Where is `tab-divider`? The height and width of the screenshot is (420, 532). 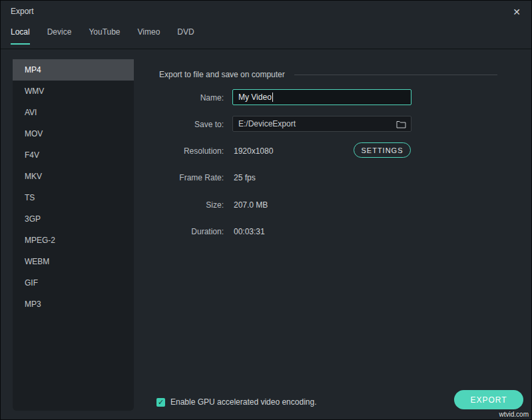
tab-divider is located at coordinates (266, 49).